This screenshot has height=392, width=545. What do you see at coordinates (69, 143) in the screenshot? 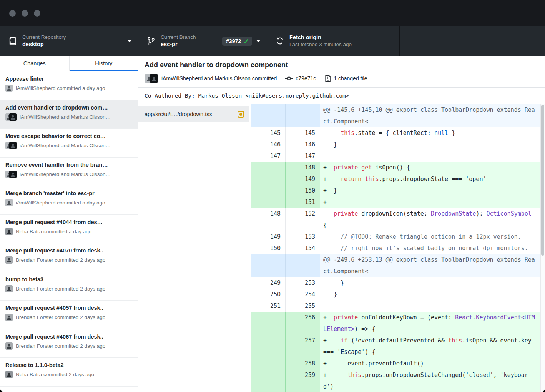
I see `commit-list-item: Move escape behavior to correct co…iAmWi…` at bounding box center [69, 143].